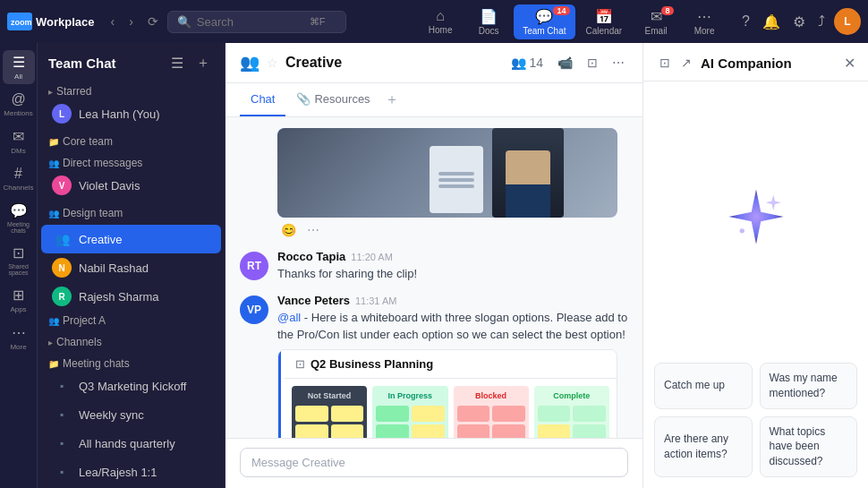 The height and width of the screenshot is (488, 868). I want to click on window-button: ⊡, so click(592, 63).